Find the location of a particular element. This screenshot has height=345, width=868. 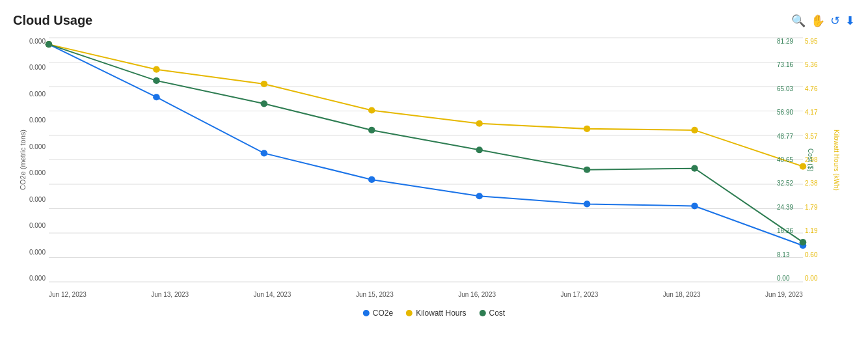

y-axis-right-cost: 81.29 73.16 65.03 56.90 48.77 40.65 32.5… is located at coordinates (789, 160).